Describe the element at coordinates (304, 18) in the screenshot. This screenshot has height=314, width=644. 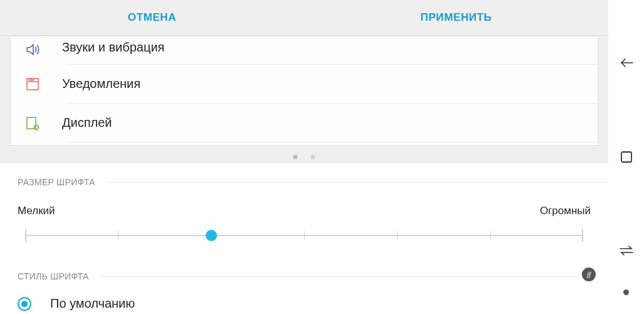
I see `dialog-header: ОТМЕНА ПРИМЕНИТЬ` at that location.